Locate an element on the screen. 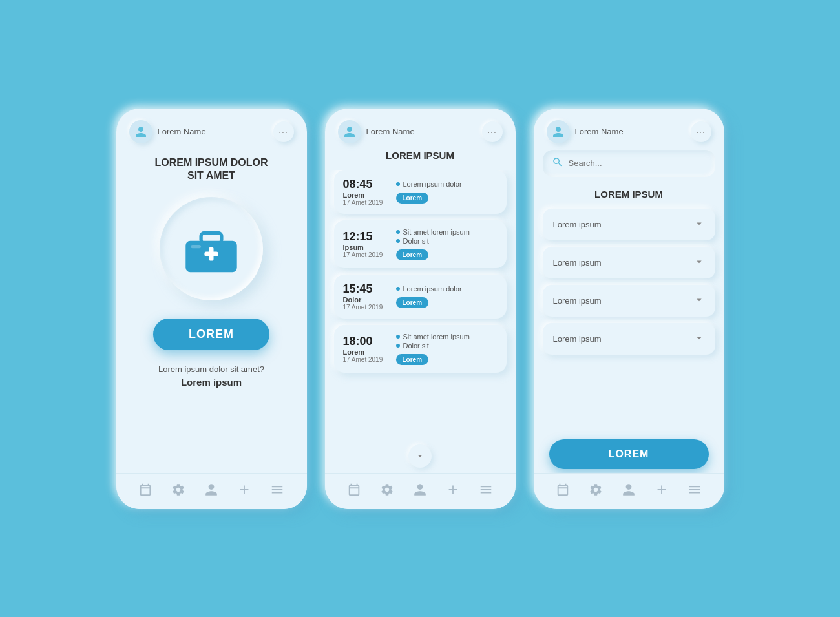  screen1-content: LOREM IPSUM DOLOR SIT AMET LOREM is located at coordinates (212, 311).